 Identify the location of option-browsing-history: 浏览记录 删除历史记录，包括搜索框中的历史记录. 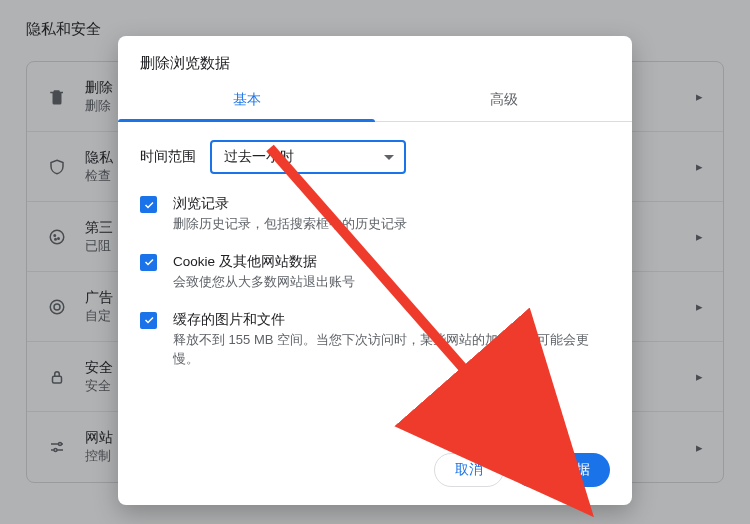
(375, 214).